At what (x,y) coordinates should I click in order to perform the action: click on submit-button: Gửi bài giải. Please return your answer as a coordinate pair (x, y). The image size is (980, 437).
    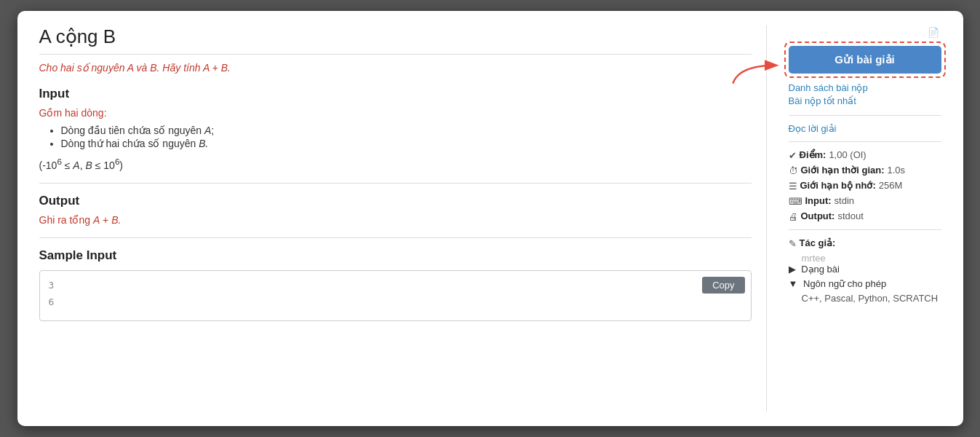
    Looking at the image, I should click on (865, 60).